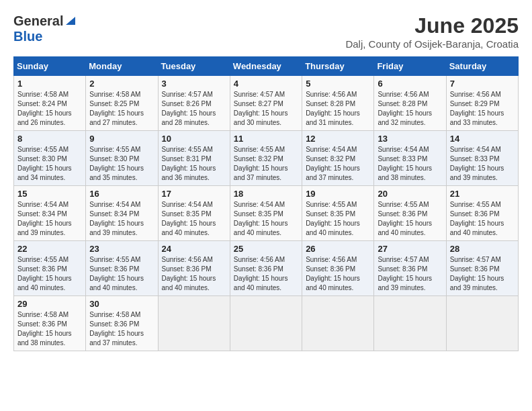  What do you see at coordinates (266, 164) in the screenshot?
I see `day-info: Sunrise: 4:55 AM Sunset: 8:32 PM Dayligh…` at bounding box center [266, 164].